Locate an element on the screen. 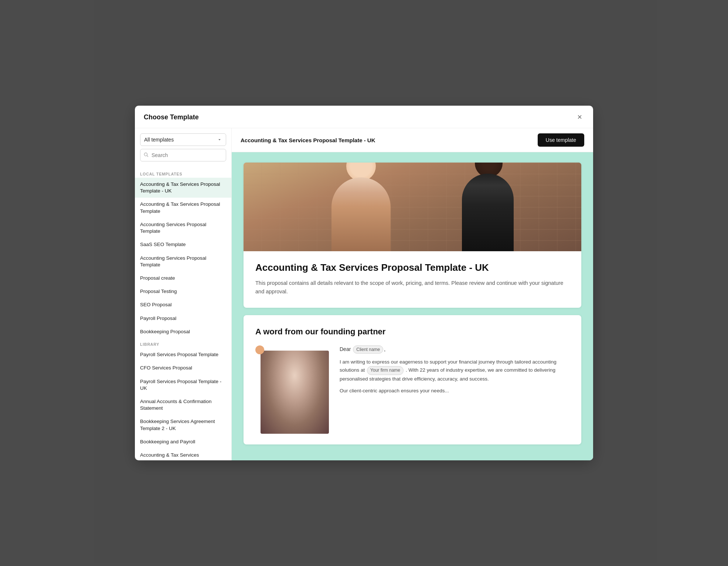 This screenshot has height=566, width=728. hero-image-area is located at coordinates (412, 207).